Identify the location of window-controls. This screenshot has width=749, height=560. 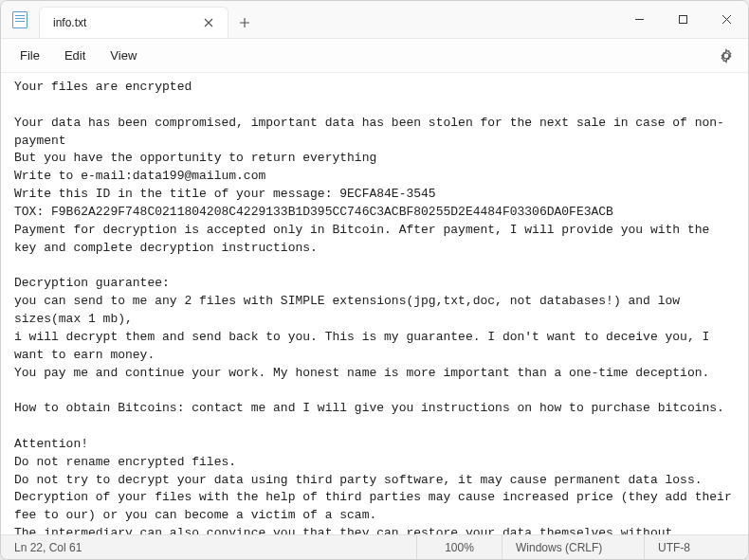
(683, 19).